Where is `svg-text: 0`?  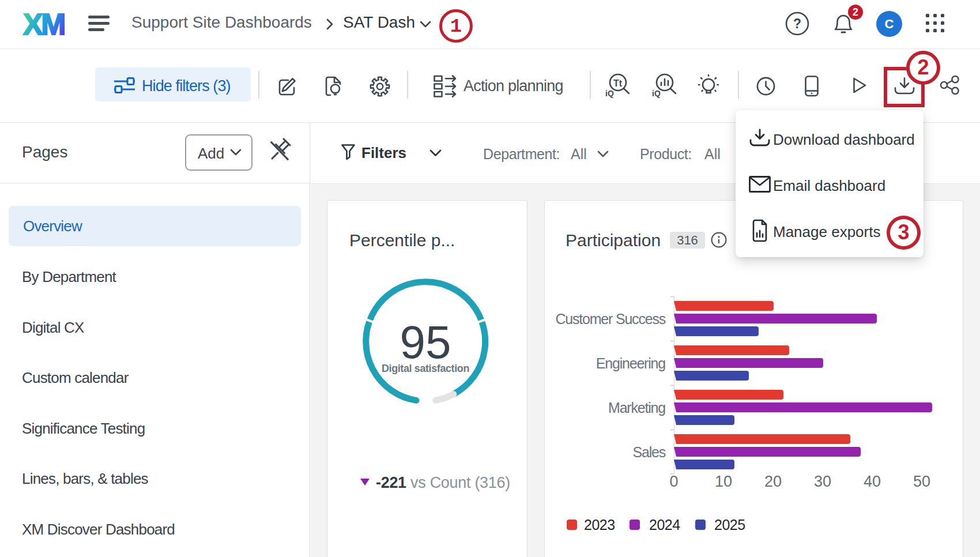 svg-text: 0 is located at coordinates (673, 481).